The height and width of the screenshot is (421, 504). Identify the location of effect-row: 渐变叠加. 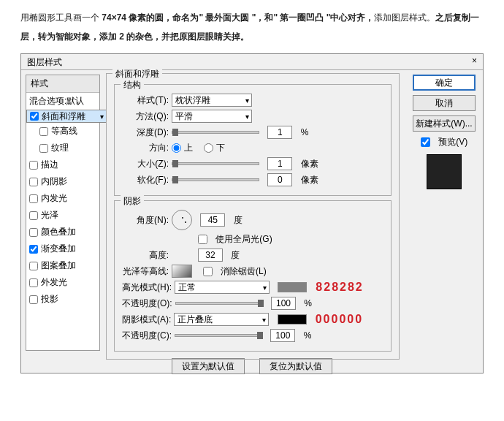
(63, 249).